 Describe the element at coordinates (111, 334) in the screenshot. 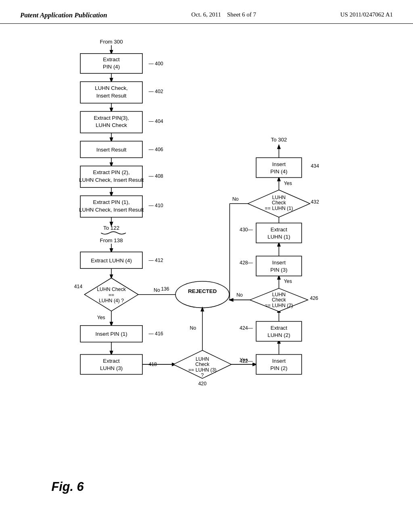

I see `svg-text: Insert PIN (1)` at that location.